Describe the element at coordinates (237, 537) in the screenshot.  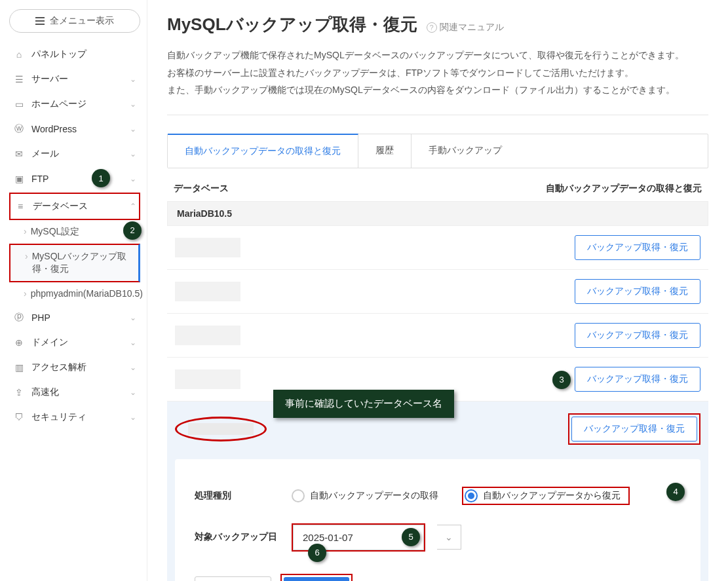
I see `label-backup-date: 対象バックアップ日` at that location.